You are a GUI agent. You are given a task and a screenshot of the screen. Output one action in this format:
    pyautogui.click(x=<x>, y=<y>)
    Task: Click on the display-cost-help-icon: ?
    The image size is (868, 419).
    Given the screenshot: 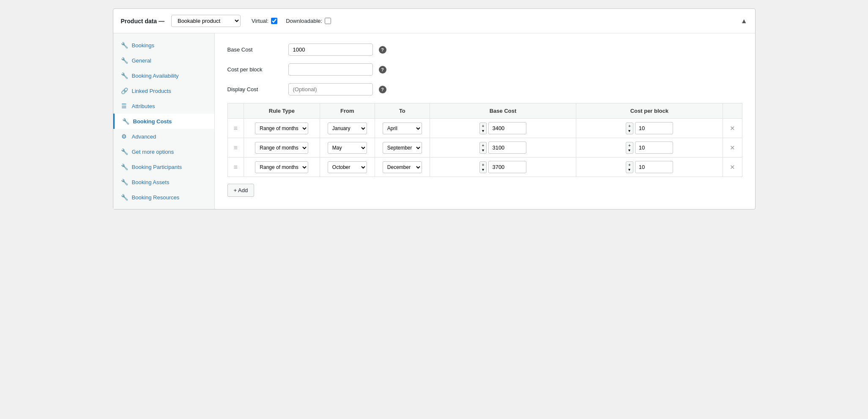 What is the action you would take?
    pyautogui.click(x=383, y=90)
    